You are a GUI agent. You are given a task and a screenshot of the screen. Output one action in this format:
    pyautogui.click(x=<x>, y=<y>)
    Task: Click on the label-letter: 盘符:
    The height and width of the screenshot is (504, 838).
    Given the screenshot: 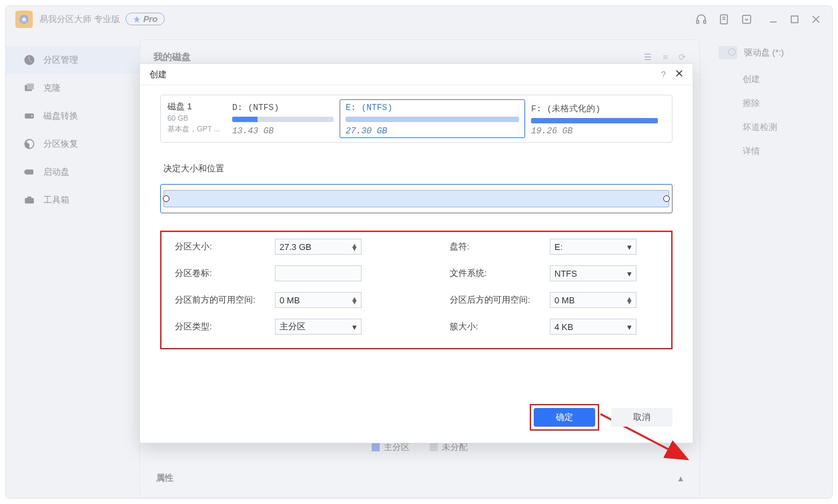 What is the action you would take?
    pyautogui.click(x=500, y=247)
    